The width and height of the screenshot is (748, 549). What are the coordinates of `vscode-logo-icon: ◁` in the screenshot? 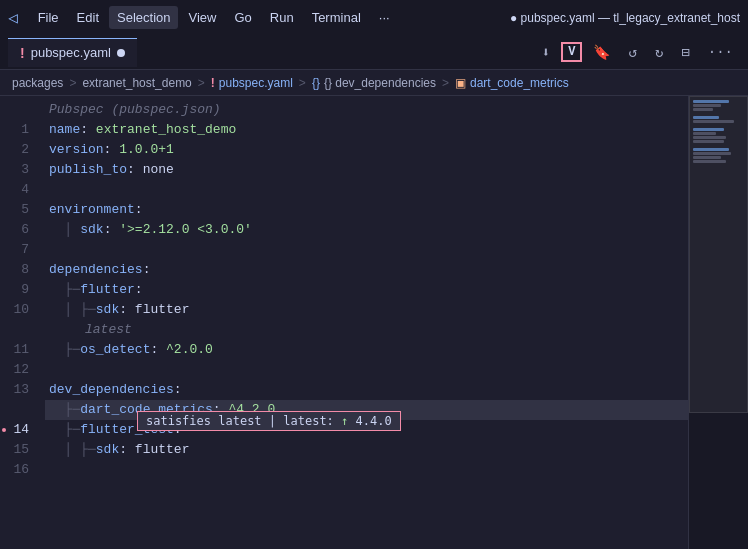 It's located at (13, 18).